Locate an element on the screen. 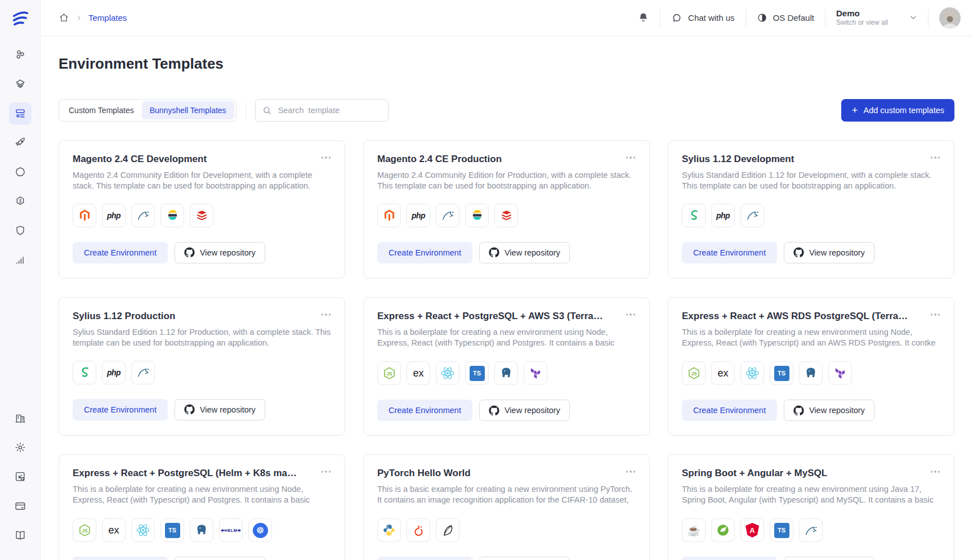  nodejs-icon: JS is located at coordinates (389, 373).